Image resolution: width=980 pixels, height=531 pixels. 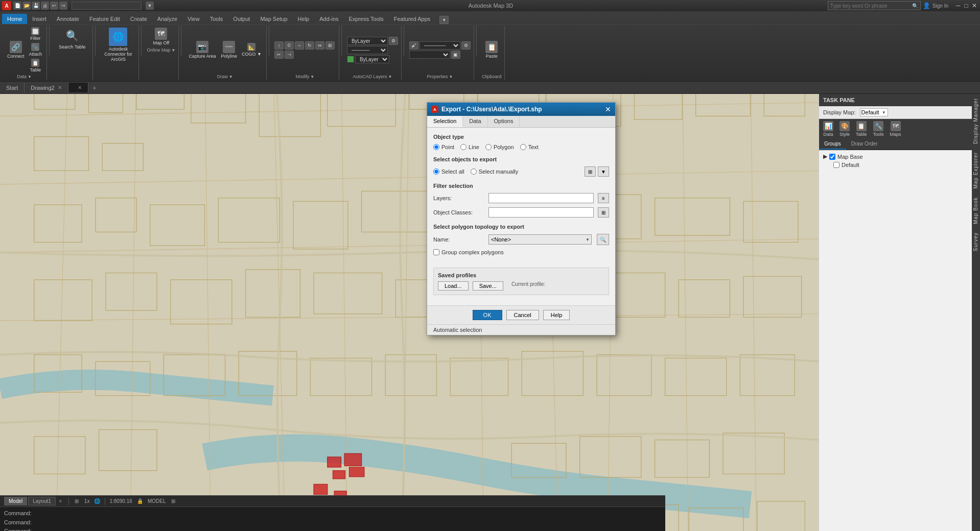 What do you see at coordinates (390, 77) in the screenshot?
I see `layers-arrow: ▼` at bounding box center [390, 77].